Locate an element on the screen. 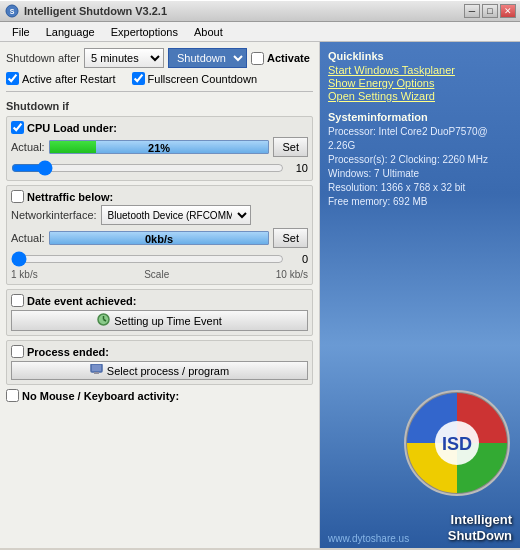  sysinfo-processors: Processor(s): 2 Clocking: 2260 MHz is located at coordinates (420, 160).